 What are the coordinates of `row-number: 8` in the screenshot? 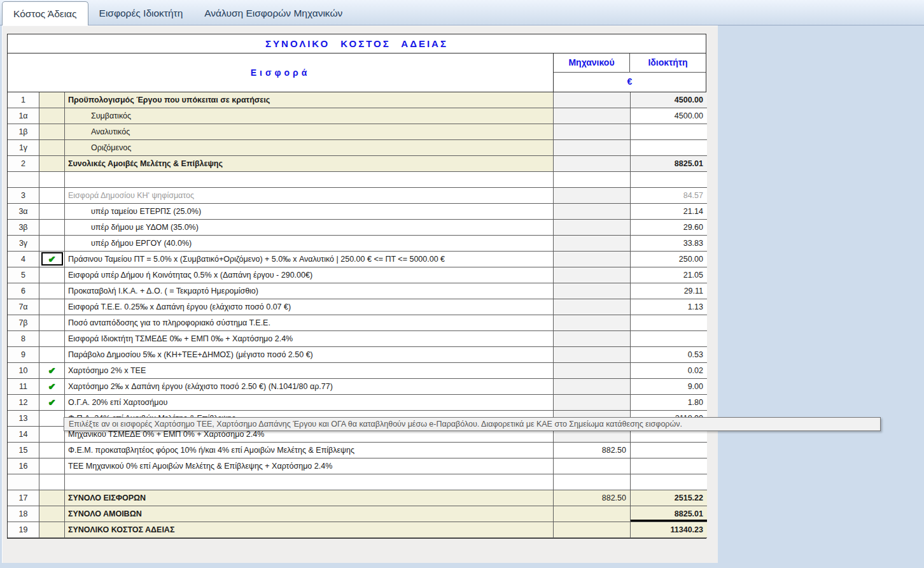 It's located at (24, 339).